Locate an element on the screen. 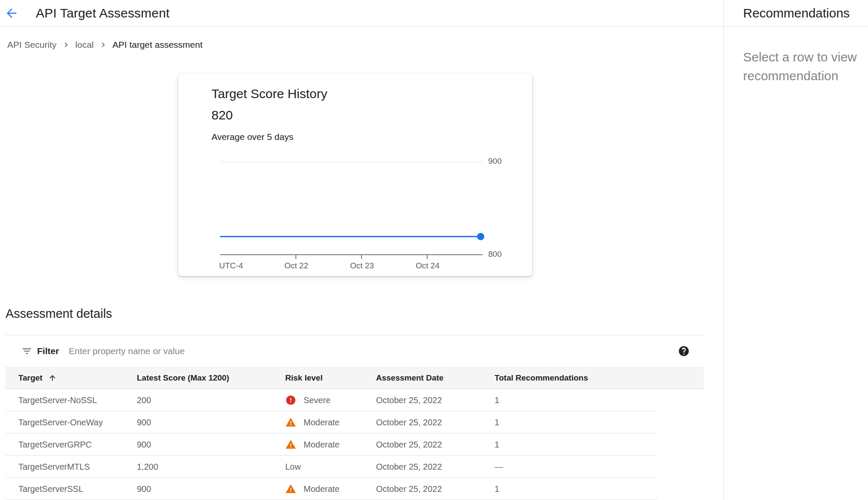 The width and height of the screenshot is (868, 500). x-axis-label-oct23: Oct 23 is located at coordinates (362, 266).